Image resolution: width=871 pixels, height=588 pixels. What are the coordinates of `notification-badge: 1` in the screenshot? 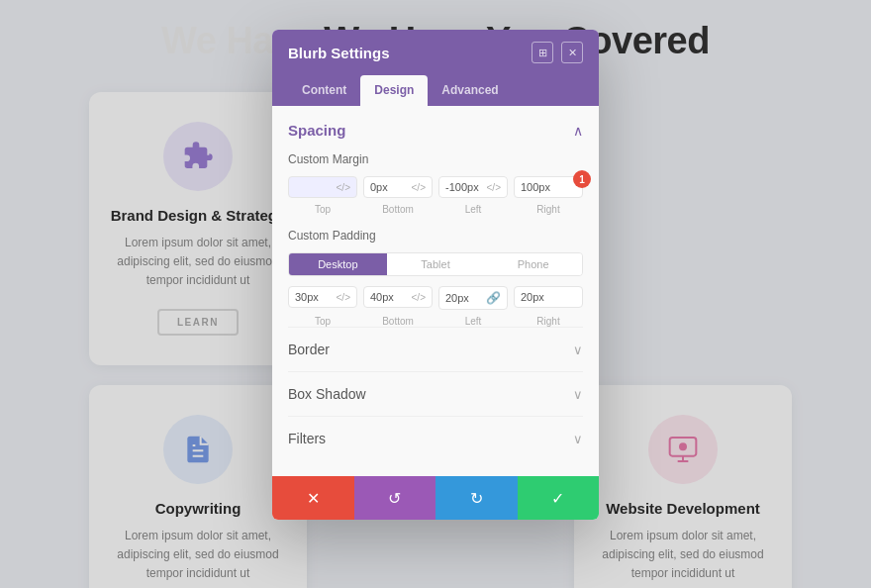 It's located at (582, 179).